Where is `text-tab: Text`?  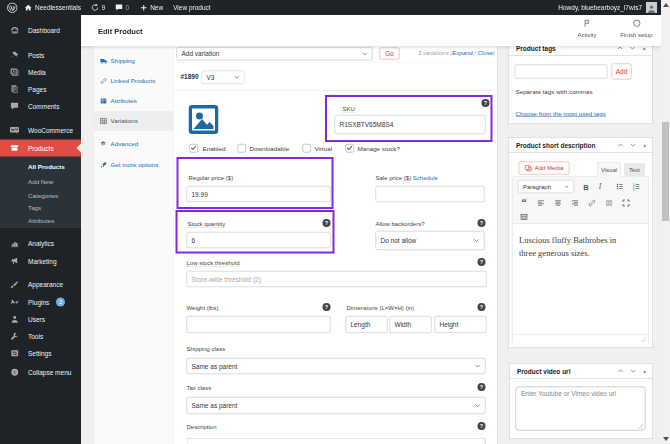 text-tab: Text is located at coordinates (635, 170).